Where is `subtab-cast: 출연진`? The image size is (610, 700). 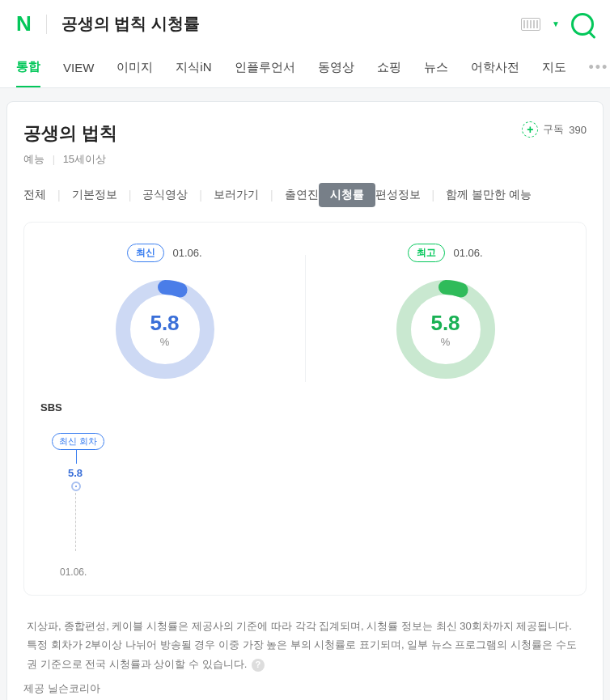
subtab-cast: 출연진 is located at coordinates (302, 195).